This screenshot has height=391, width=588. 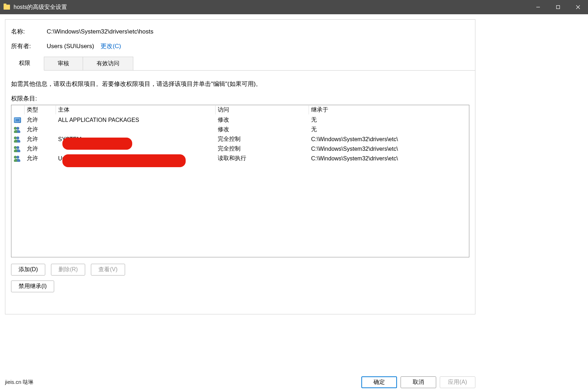 I want to click on tab-audit: 审核, so click(x=63, y=63).